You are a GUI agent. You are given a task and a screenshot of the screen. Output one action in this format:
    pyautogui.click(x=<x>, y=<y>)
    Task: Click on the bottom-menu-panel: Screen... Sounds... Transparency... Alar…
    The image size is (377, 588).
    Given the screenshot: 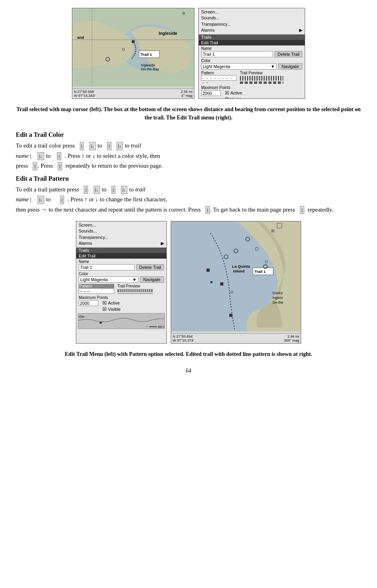 What is the action you would take?
    pyautogui.click(x=121, y=282)
    